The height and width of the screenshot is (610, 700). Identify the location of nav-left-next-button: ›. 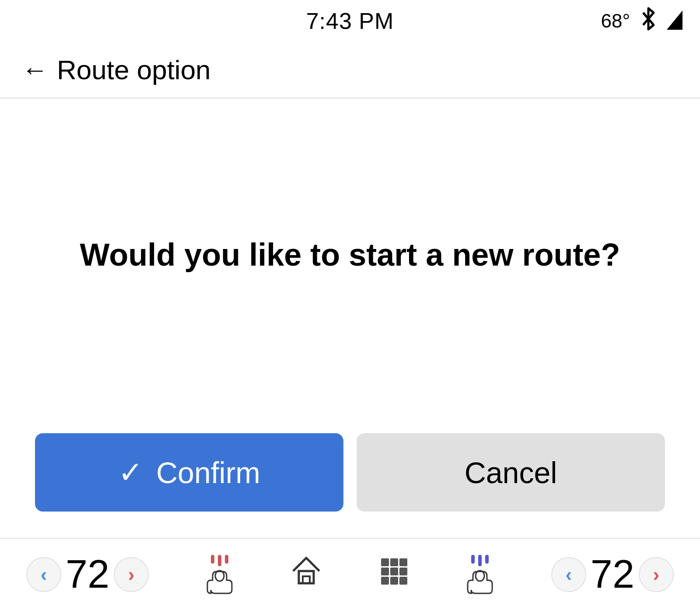
(131, 575).